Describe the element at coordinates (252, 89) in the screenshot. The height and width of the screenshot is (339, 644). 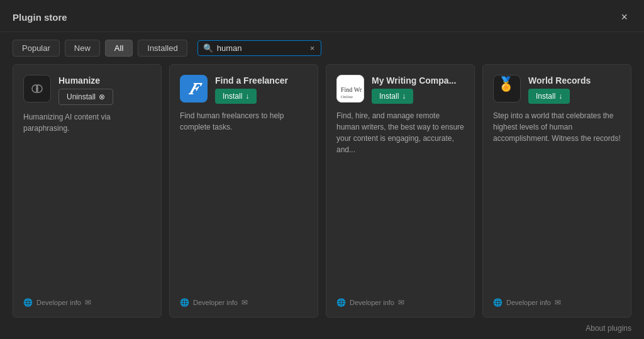
I see `plugin-info-freelancer: Find a Freelancer Install ↓` at that location.